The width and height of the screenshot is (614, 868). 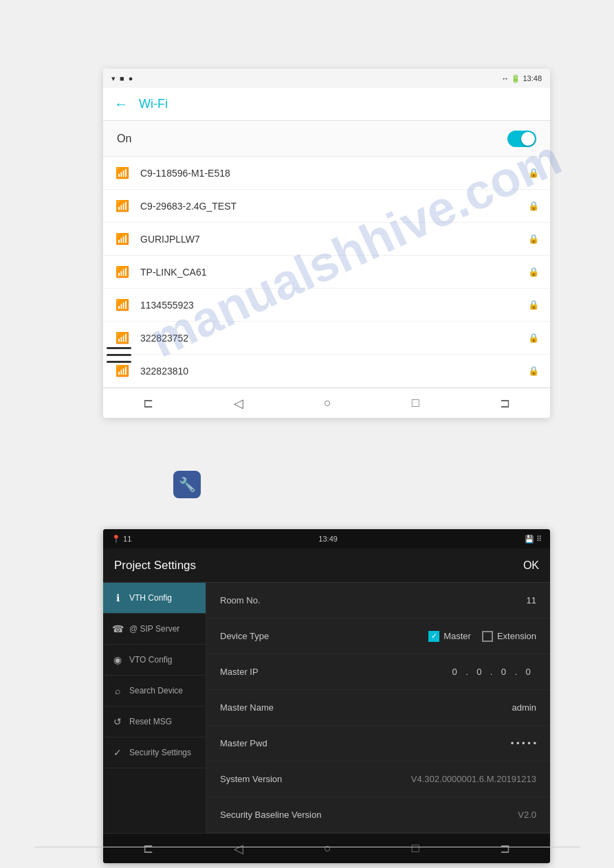 What do you see at coordinates (329, 206) in the screenshot?
I see `wifi-network-name: C9-29683-2.4G_TEST` at bounding box center [329, 206].